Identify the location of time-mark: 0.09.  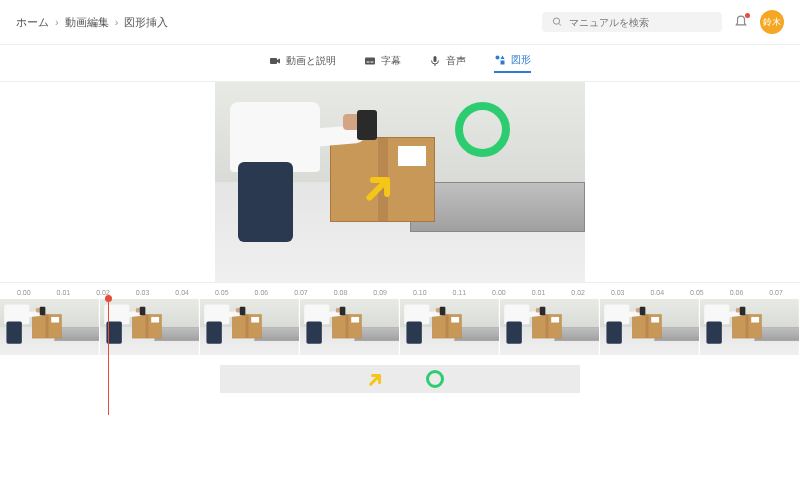
(380, 292).